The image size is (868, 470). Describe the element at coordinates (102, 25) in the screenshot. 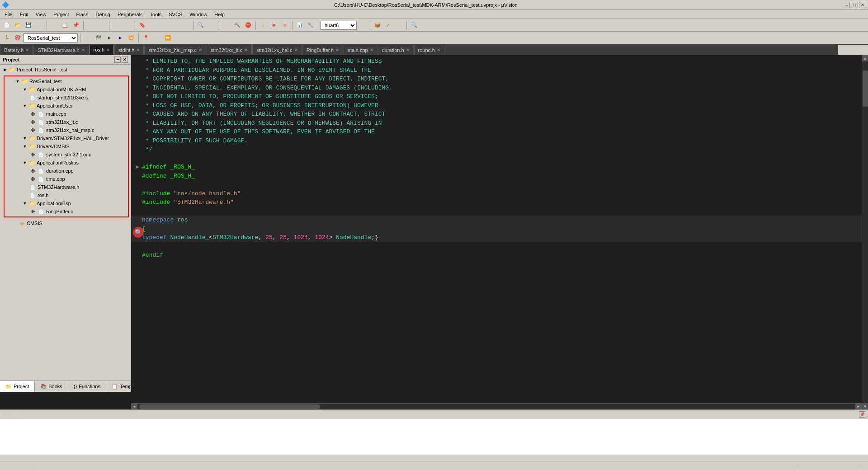

I see `tb-redo: ↪` at that location.